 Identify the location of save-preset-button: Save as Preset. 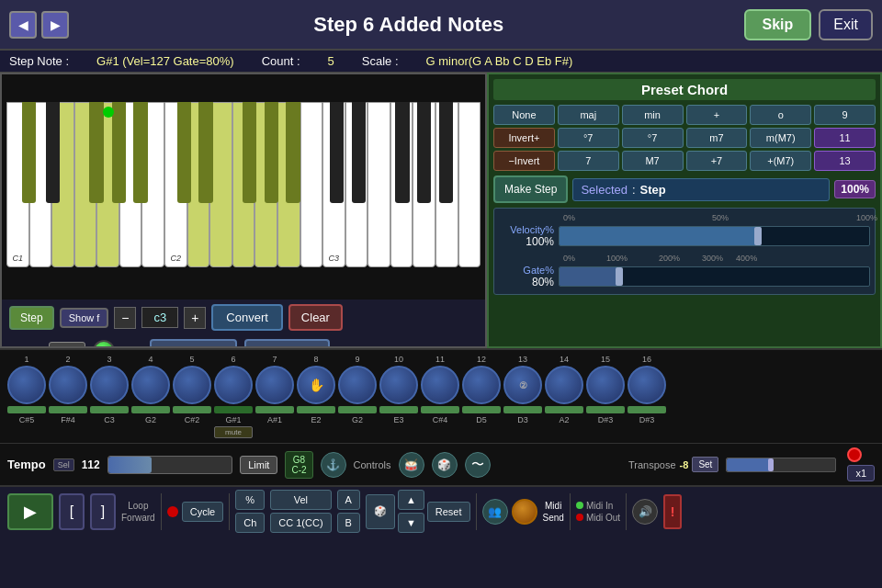
(193, 344).